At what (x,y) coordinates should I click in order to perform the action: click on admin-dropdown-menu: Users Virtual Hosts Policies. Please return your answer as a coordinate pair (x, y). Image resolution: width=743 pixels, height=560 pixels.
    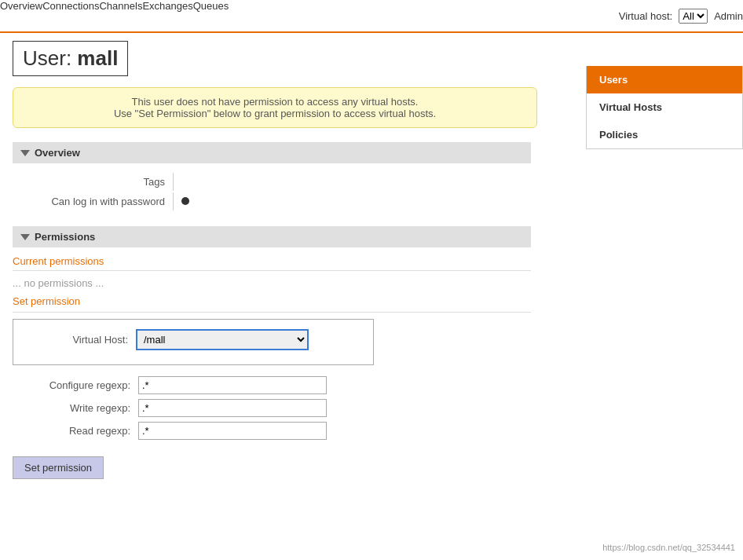
    Looking at the image, I should click on (664, 108).